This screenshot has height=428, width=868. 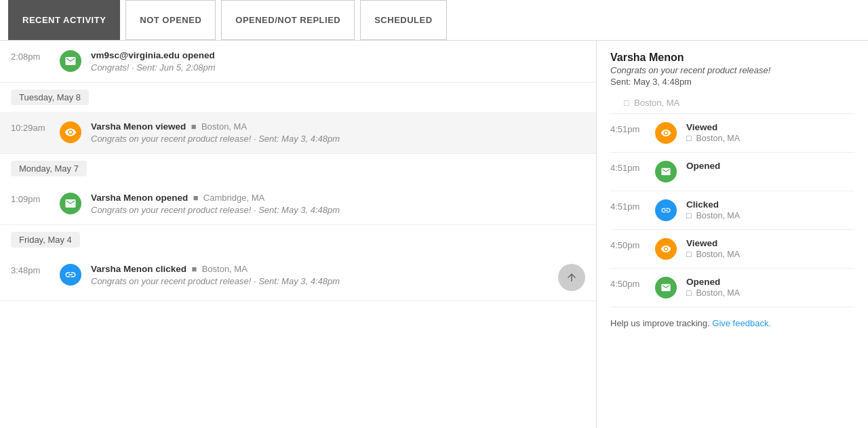 I want to click on contact-subject: Congrats on your recent product release!, so click(x=732, y=71).